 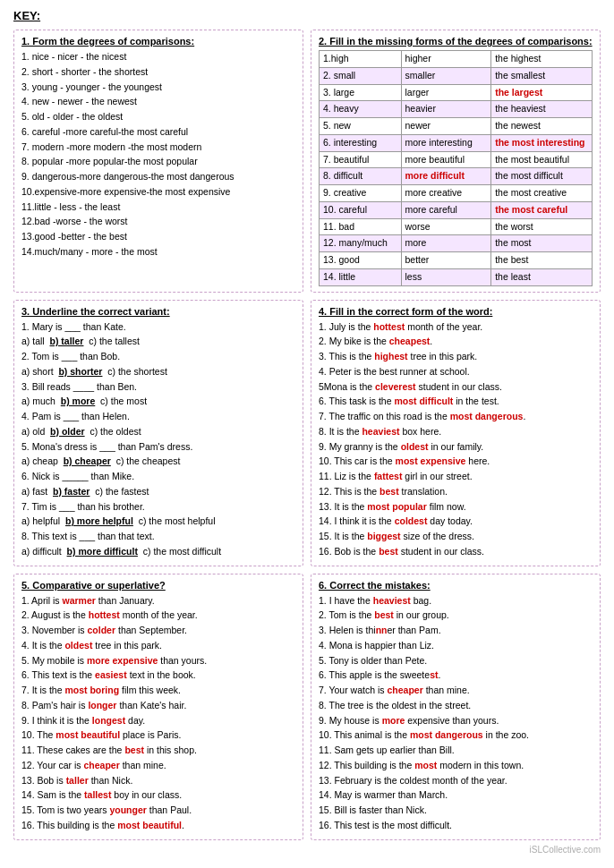 I want to click on section-1-title: 1. Form the degrees of comparisons:, so click(x=158, y=41).